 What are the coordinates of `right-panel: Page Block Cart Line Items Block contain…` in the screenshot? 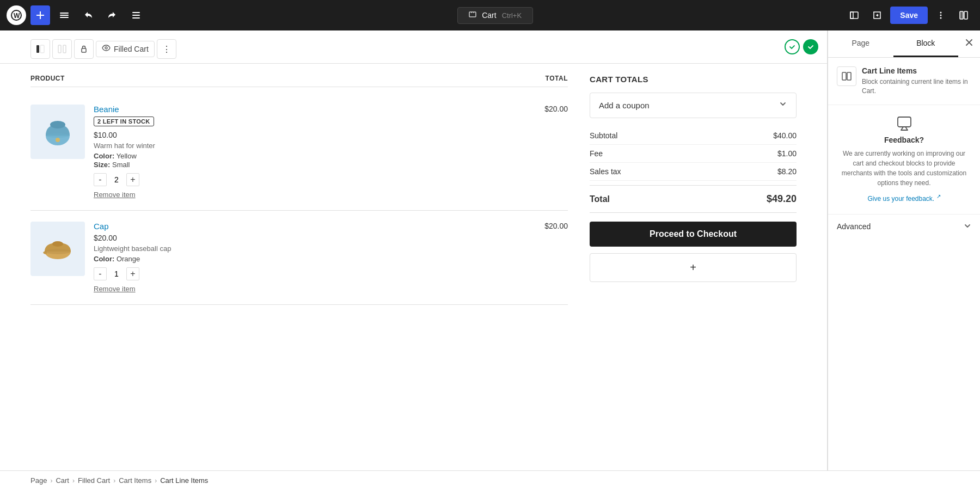 It's located at (904, 250).